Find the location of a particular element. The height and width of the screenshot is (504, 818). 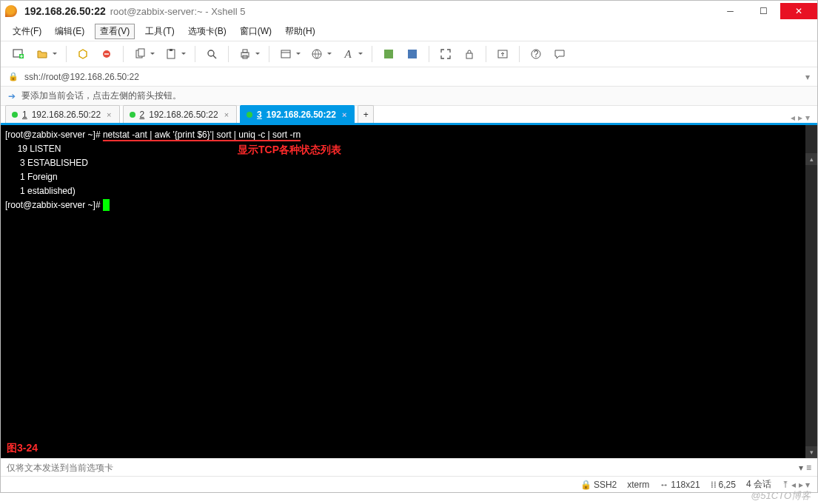

scroll-up-icon: ▴ is located at coordinates (811, 159).